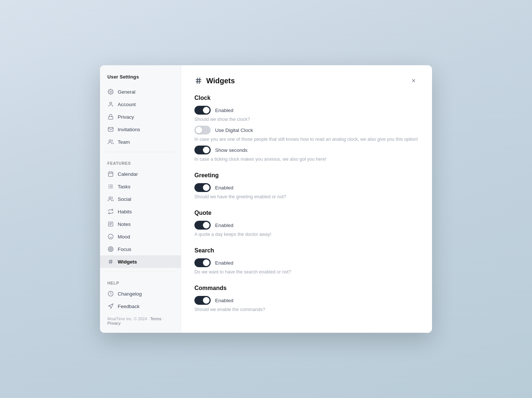 The image size is (532, 398). I want to click on quote-enabled-track, so click(203, 225).